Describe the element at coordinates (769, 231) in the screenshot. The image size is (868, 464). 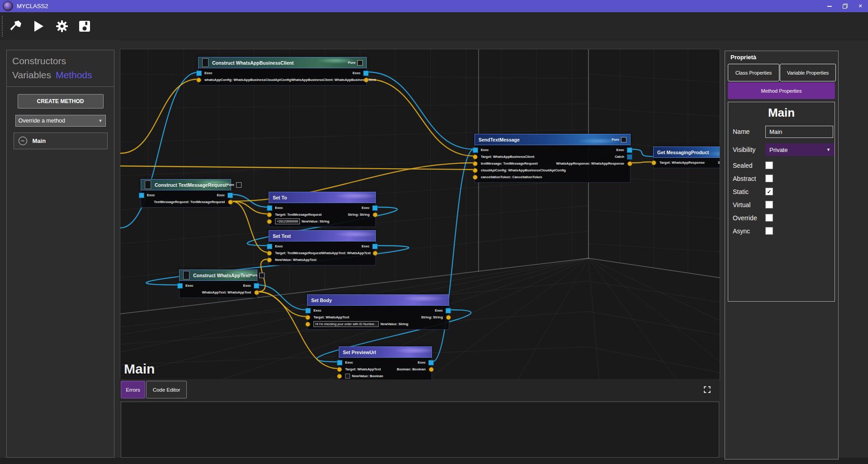
I see `flag-checkbox-async` at that location.